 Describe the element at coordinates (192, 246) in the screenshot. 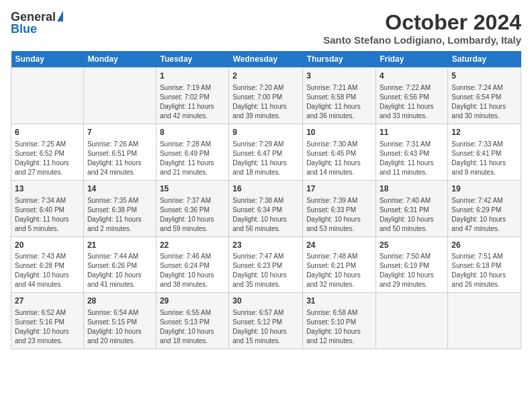

I see `day-number: 22` at that location.